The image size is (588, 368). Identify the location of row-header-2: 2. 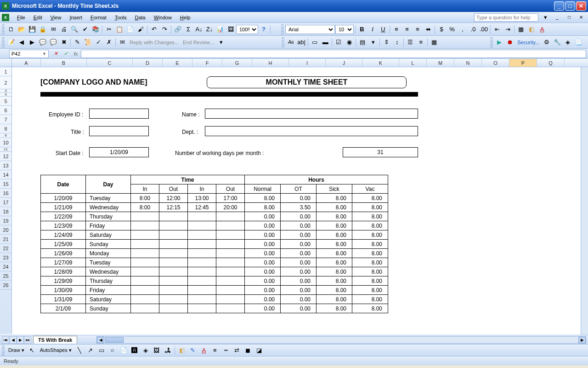
(6, 83).